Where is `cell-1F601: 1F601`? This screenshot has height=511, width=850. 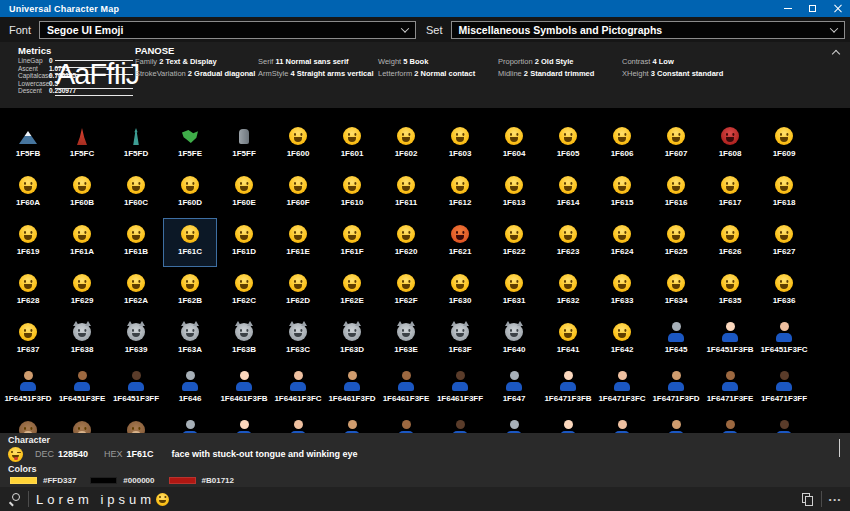
cell-1F601: 1F601 is located at coordinates (352, 144).